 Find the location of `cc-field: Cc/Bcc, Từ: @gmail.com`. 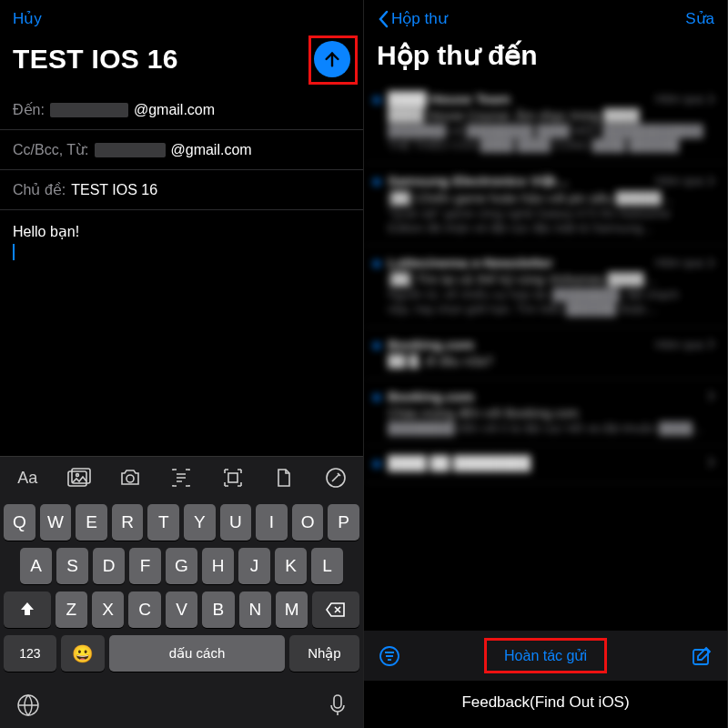

cc-field: Cc/Bcc, Từ: @gmail.com is located at coordinates (182, 150).